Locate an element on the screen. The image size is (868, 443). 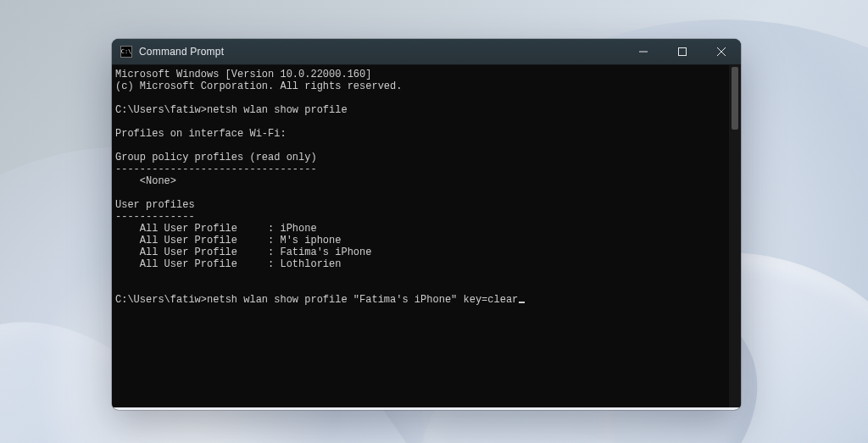
profile-row: All User Profile : Lothlorien is located at coordinates (228, 264).